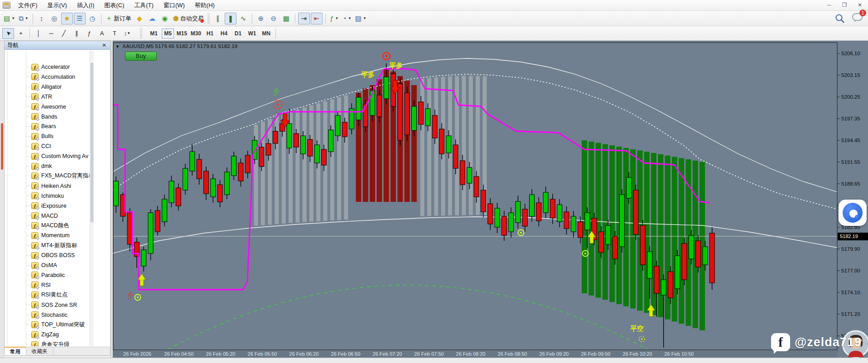  What do you see at coordinates (513, 354) in the screenshot?
I see `time-axis-label: 26 Feb 08:50` at bounding box center [513, 354].